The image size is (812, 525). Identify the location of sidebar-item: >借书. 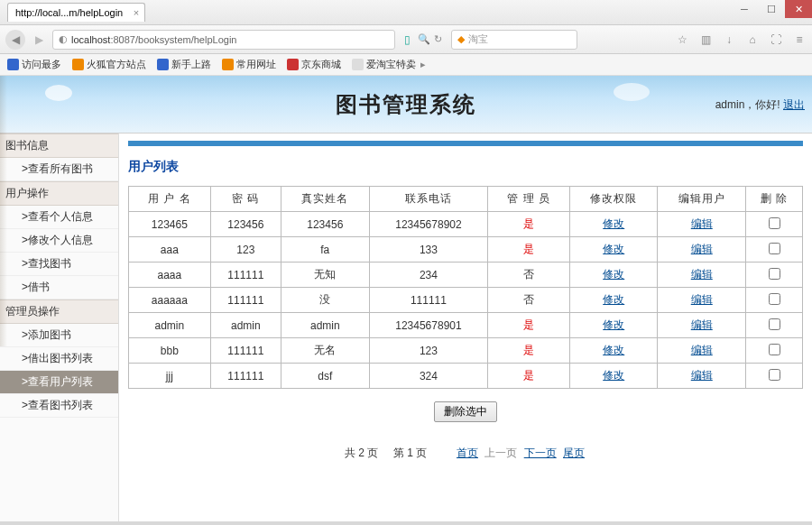
(60, 288).